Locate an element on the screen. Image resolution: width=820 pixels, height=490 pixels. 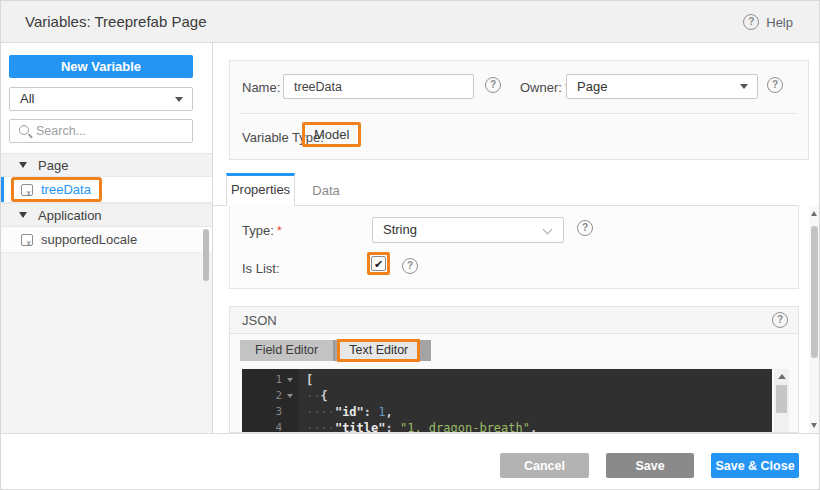
owner-help-icon: ? is located at coordinates (775, 85).